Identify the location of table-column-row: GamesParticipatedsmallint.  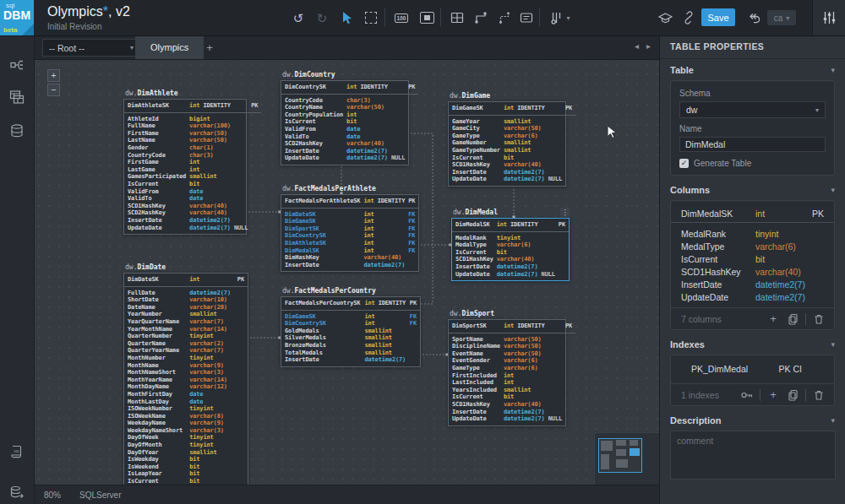
(193, 177).